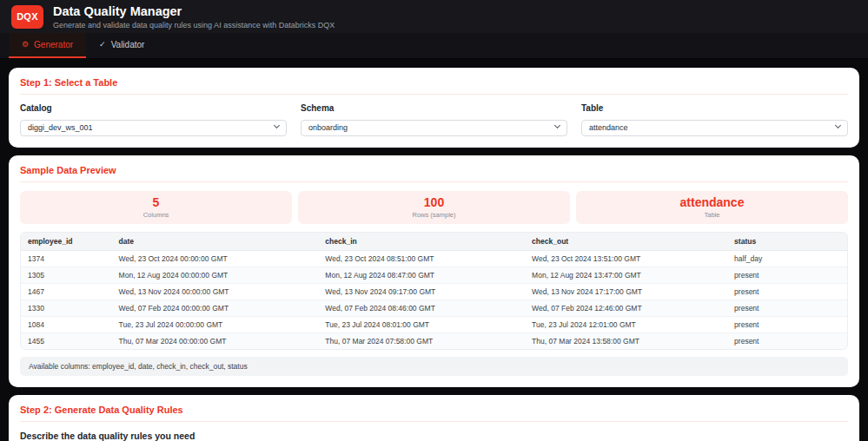  Describe the element at coordinates (156, 215) in the screenshot. I see `stat-columns-label: Columns` at that location.